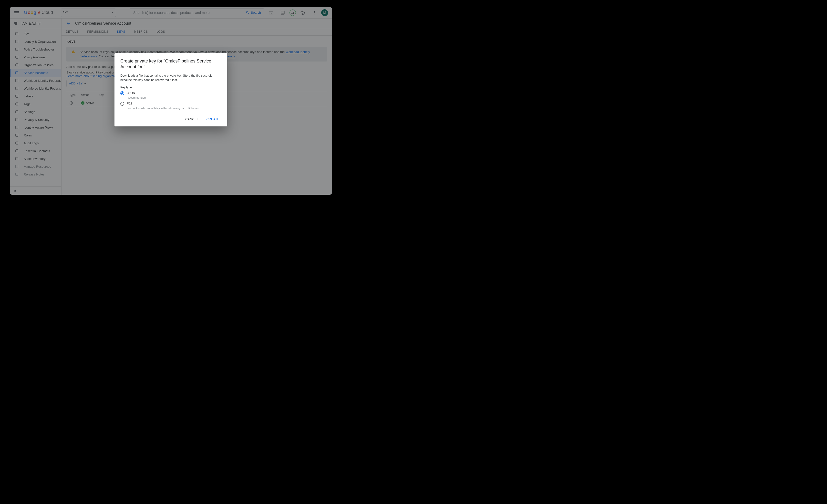 Image resolution: width=827 pixels, height=504 pixels. What do you see at coordinates (171, 64) in the screenshot?
I see `modal-title: Create private key for "OmicsPipelines S…` at bounding box center [171, 64].